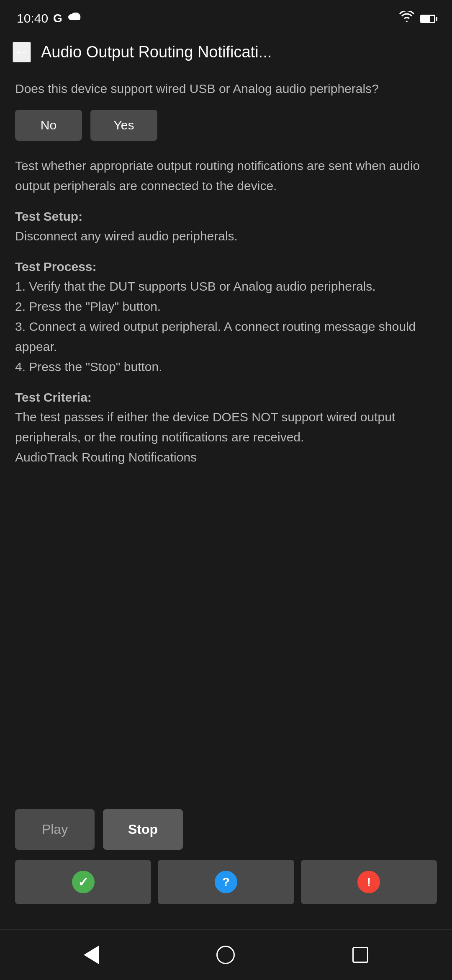 The height and width of the screenshot is (980, 452). Describe the element at coordinates (226, 882) in the screenshot. I see `result-buttons: ✓ ? !` at that location.